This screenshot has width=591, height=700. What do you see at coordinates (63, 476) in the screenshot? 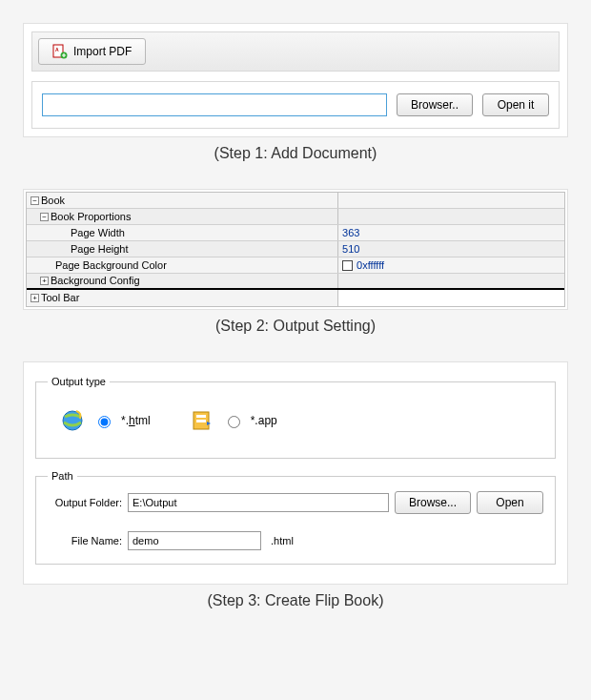
I see `path-legend: Path` at bounding box center [63, 476].